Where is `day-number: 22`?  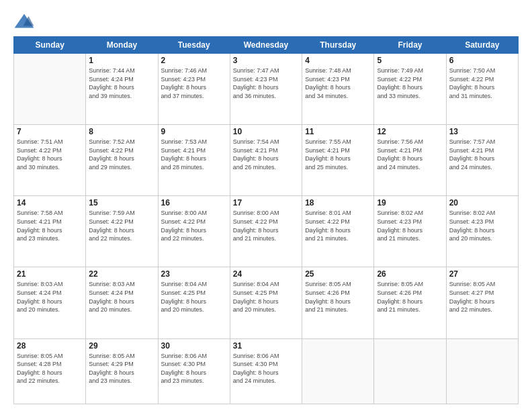 day-number: 22 is located at coordinates (122, 274).